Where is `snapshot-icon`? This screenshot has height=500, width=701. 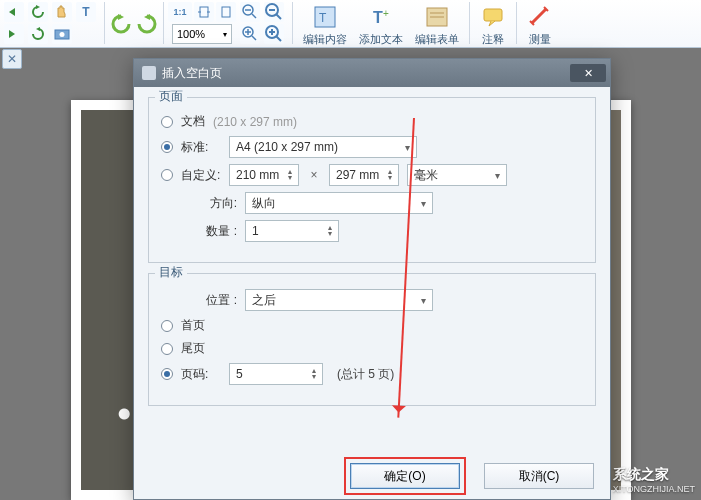 snapshot-icon is located at coordinates (62, 34).